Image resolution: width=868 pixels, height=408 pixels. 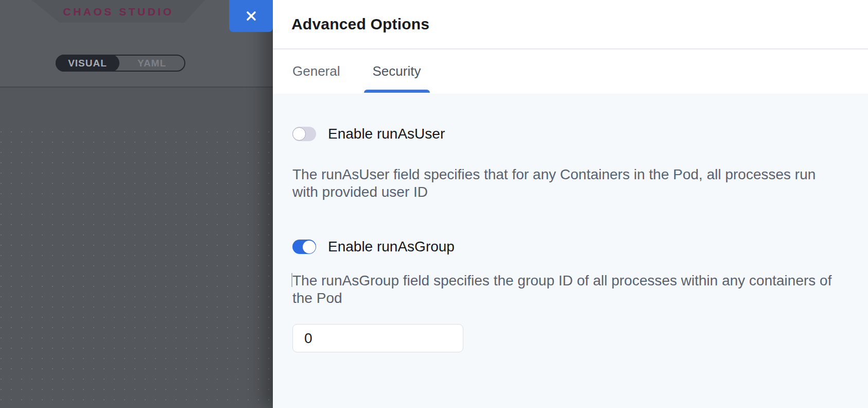 I want to click on run-as-group-description: The runAsGroup field specifies the group…, so click(x=568, y=290).